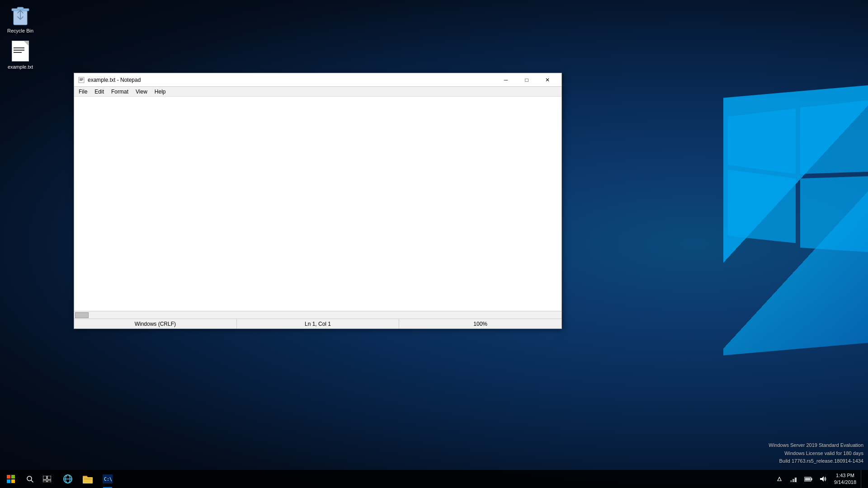  I want to click on start-button, so click(11, 479).